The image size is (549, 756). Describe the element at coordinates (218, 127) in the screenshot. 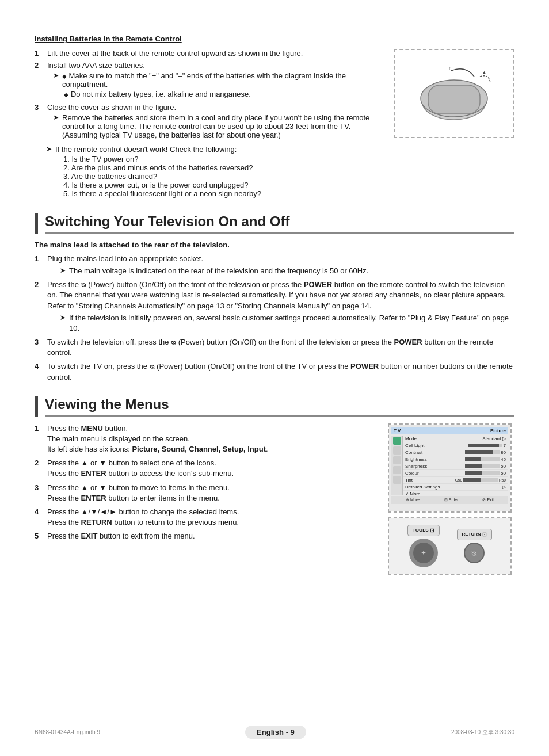

I see `step-3-sub: ➤ Remove the batteries and store them in…` at that location.